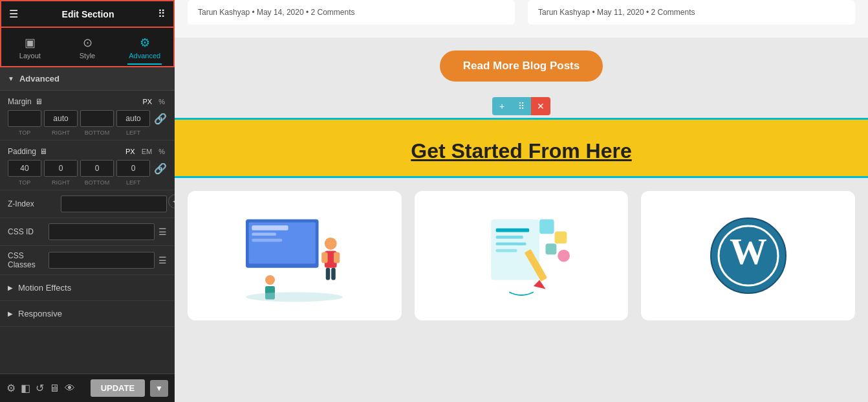  I want to click on tab-layout-label: Layout, so click(30, 56).